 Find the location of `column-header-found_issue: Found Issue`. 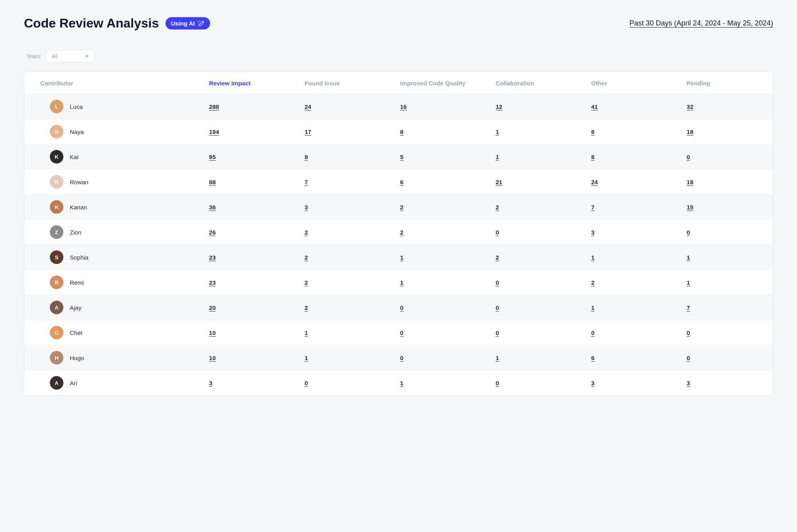

column-header-found_issue: Found Issue is located at coordinates (343, 83).